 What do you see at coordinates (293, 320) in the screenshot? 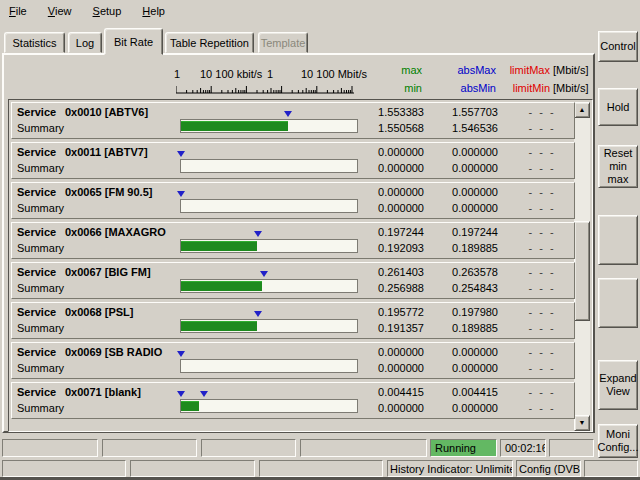
I see `service-row: Service0x0068 [PSL] Summary 0.195772 0.1…` at bounding box center [293, 320].